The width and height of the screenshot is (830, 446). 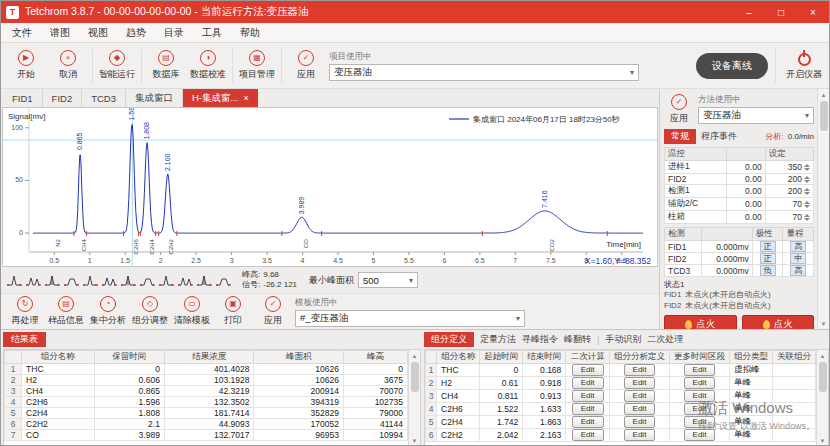 What do you see at coordinates (220, 98) in the screenshot?
I see `chart-tab-active: H-集成窗...×` at bounding box center [220, 98].